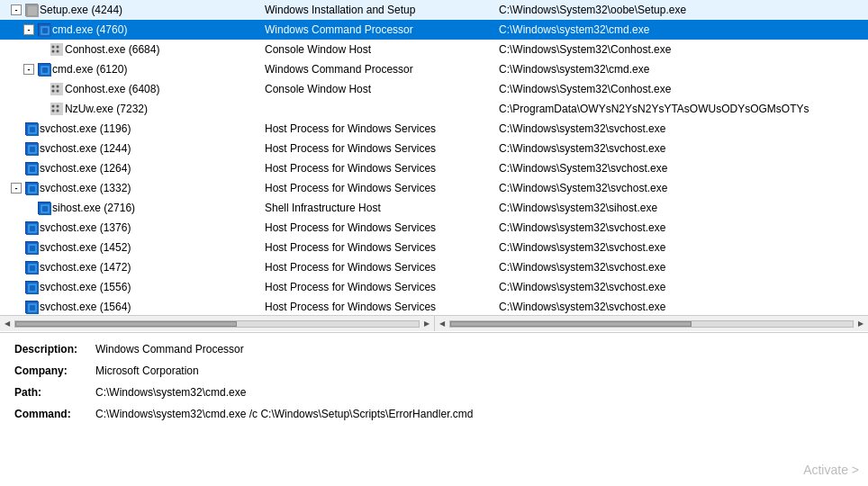  What do you see at coordinates (434, 188) in the screenshot?
I see `table-row: -svchost.exe (1332)Host Process for Wind…` at bounding box center [434, 188].